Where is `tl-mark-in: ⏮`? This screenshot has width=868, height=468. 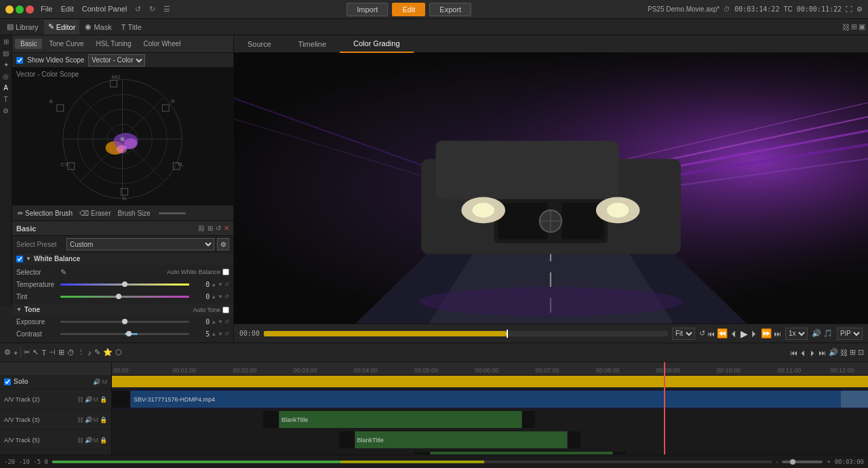
tl-mark-in: ⏮ is located at coordinates (793, 353).